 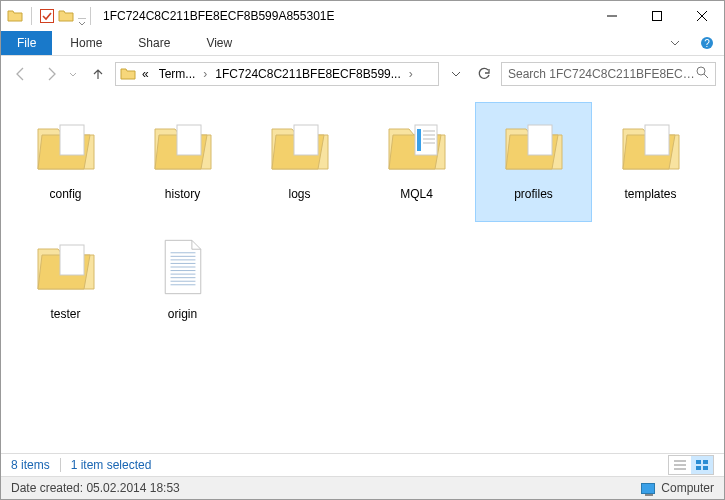 I want to click on item-label: profiles, so click(x=534, y=194).